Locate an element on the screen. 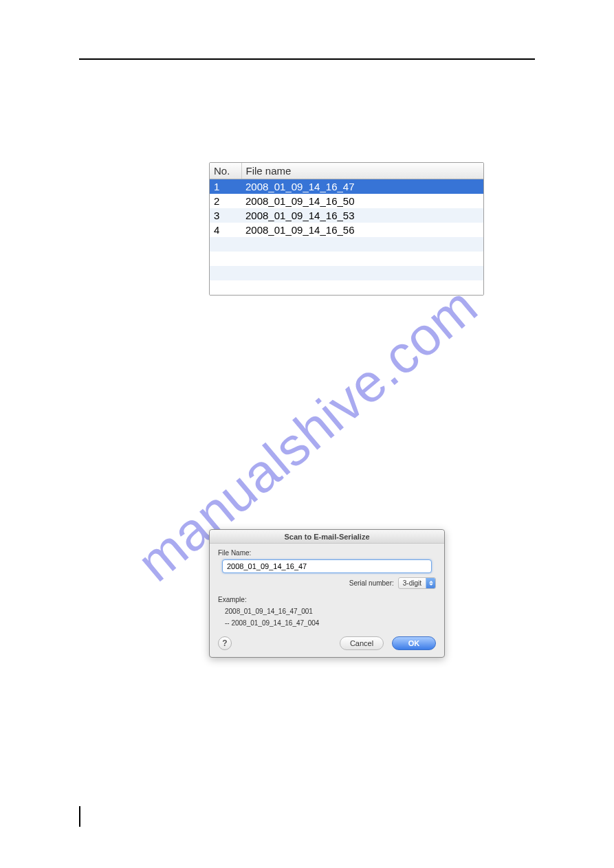 This screenshot has height=868, width=614. example-line-1: 2008_01_09_14_16_47_001 is located at coordinates (330, 612).